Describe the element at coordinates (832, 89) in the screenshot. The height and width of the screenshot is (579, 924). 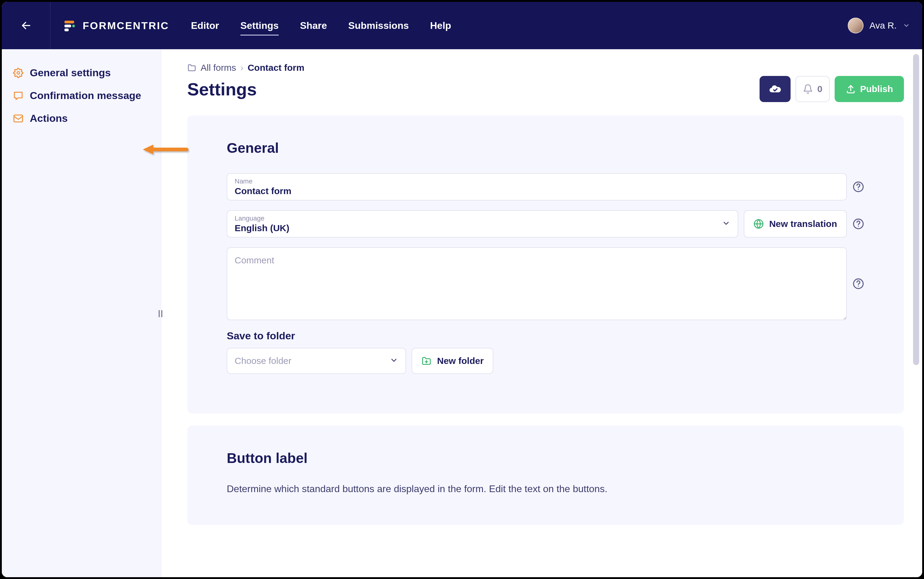
I see `title-actions: 0 Publish` at that location.